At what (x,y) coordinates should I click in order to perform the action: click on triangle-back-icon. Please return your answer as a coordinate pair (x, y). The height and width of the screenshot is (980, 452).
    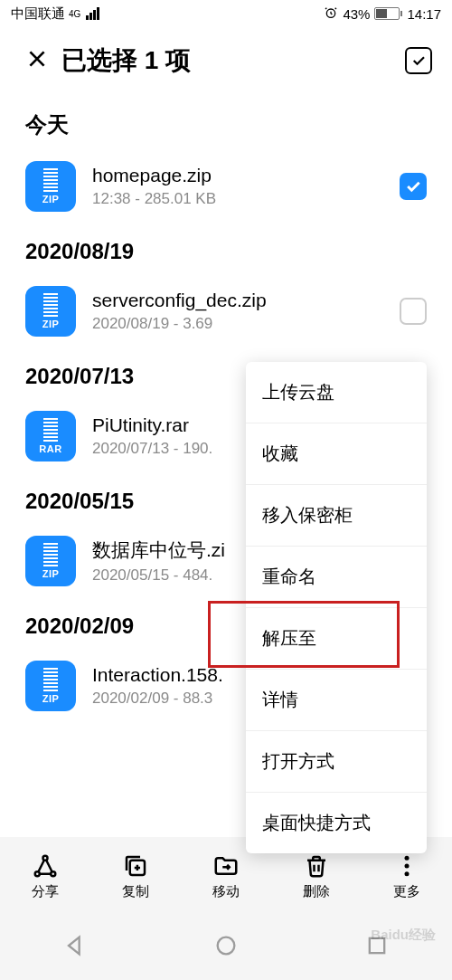
    Looking at the image, I should click on (75, 946).